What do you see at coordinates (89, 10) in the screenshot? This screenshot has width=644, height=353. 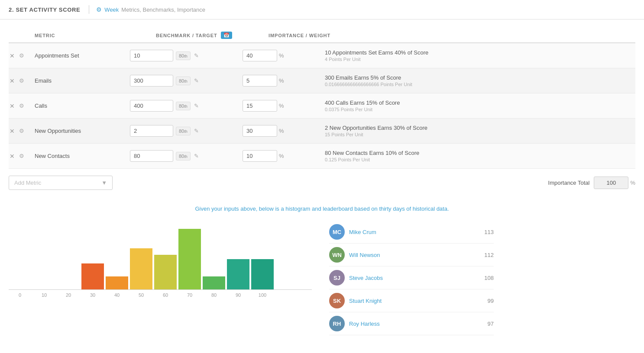 I see `header-divider` at bounding box center [89, 10].